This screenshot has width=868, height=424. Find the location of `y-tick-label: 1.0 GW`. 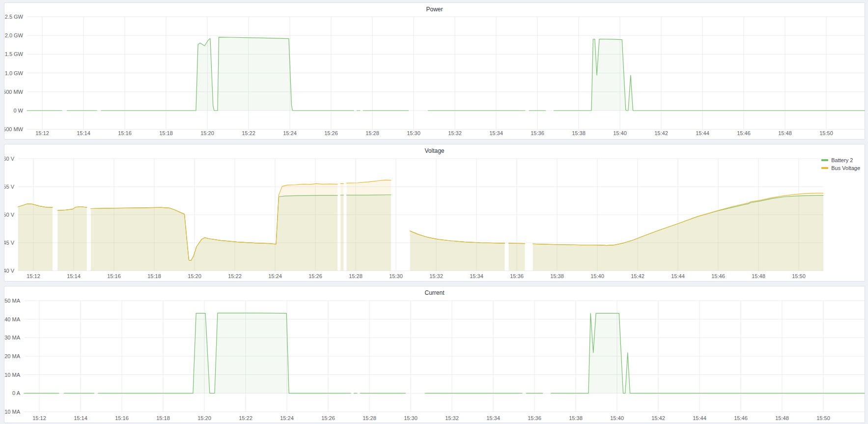

y-tick-label: 1.0 GW is located at coordinates (14, 73).